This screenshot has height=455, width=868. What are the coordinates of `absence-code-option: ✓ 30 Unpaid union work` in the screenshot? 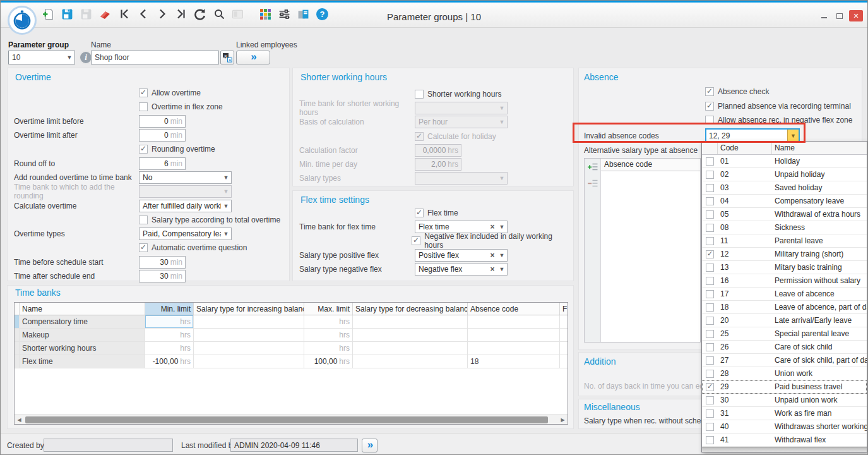 It's located at (784, 401).